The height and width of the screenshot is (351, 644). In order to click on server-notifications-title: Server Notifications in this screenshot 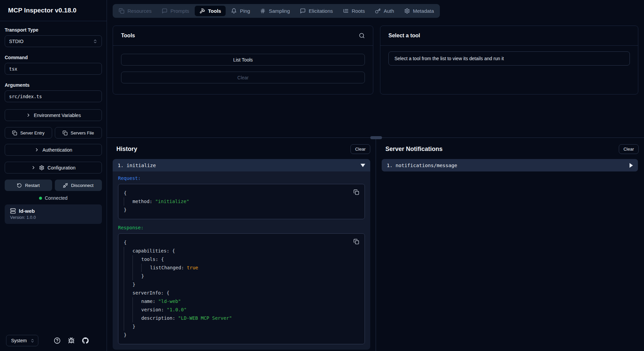, I will do `click(414, 149)`.